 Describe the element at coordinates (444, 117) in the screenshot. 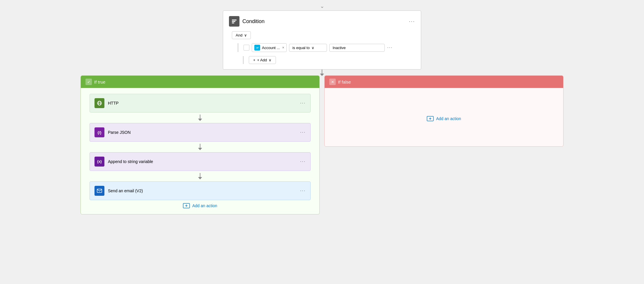

I see `if-false-content: Add an action` at that location.